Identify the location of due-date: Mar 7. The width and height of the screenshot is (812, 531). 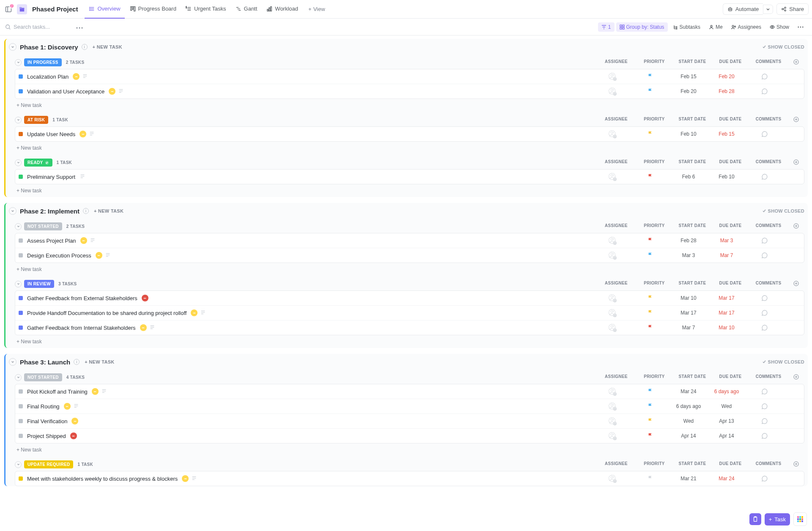
(727, 255).